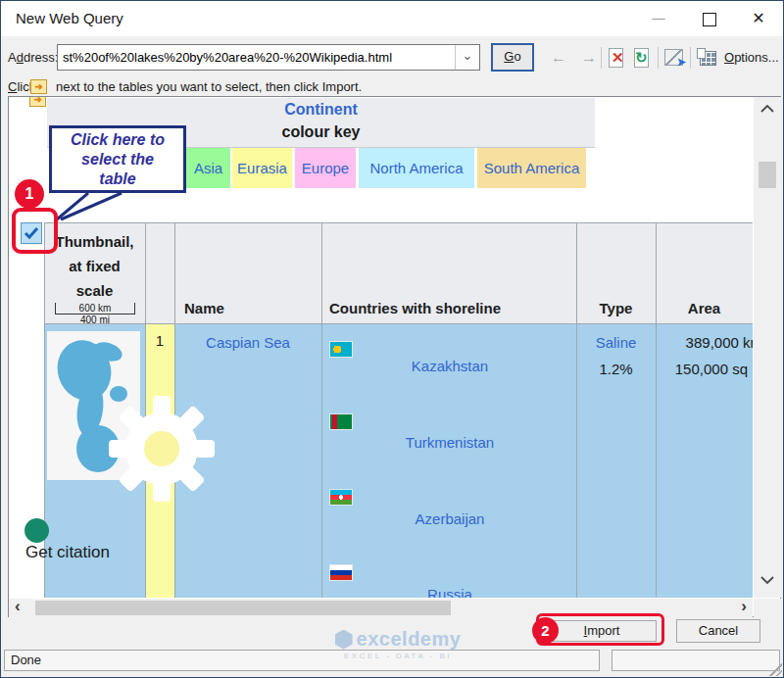 Image resolution: width=784 pixels, height=678 pixels. Describe the element at coordinates (674, 58) in the screenshot. I see `toggle-formatting-icon: ➤` at that location.